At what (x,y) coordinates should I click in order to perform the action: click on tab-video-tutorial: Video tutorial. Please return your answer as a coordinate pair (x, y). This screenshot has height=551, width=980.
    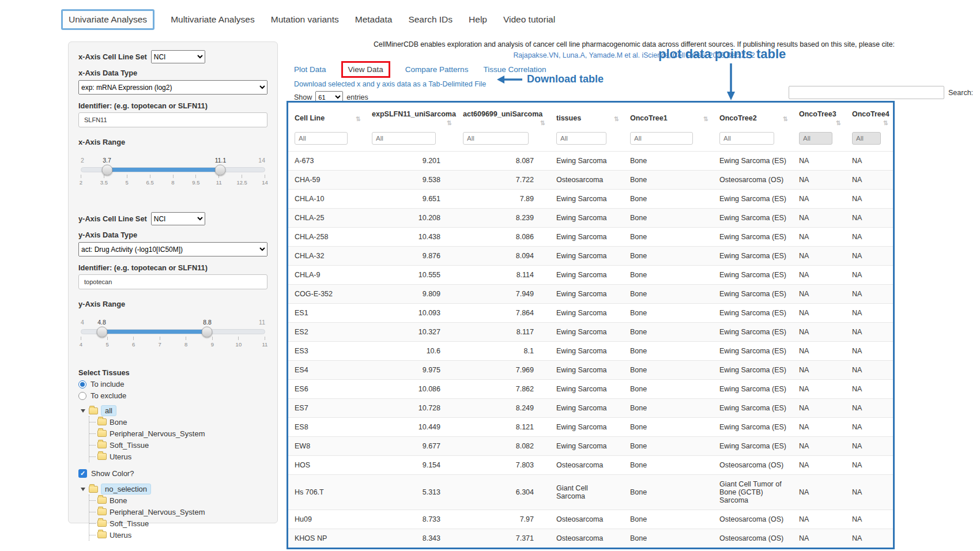
    Looking at the image, I should click on (529, 20).